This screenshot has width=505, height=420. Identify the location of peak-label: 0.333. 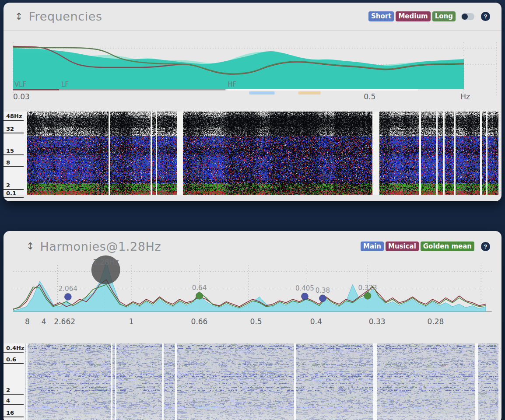
(368, 288).